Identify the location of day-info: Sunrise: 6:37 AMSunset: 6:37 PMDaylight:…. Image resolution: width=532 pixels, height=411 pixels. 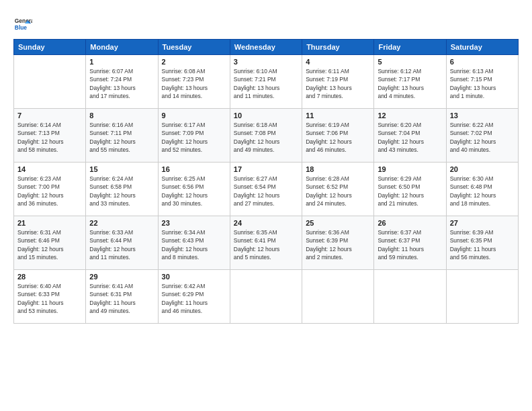
(410, 244).